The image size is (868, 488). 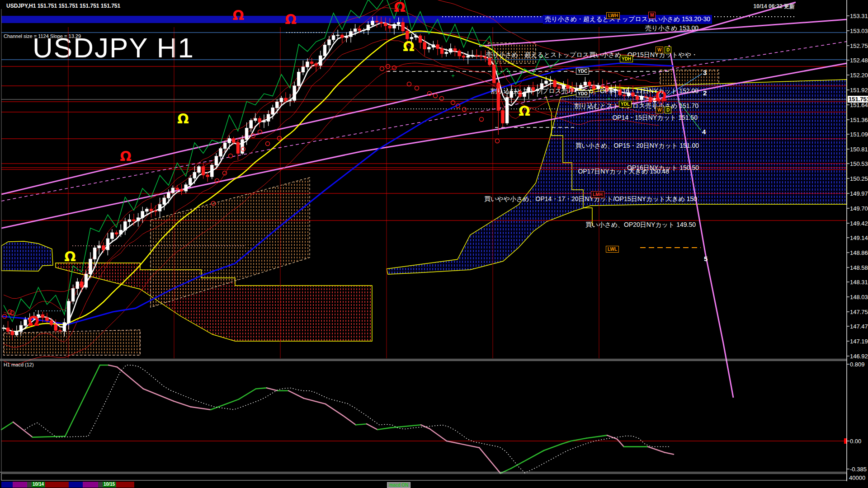 What do you see at coordinates (859, 297) in the screenshot?
I see `price-axis-label: 148.030` at bounding box center [859, 297].